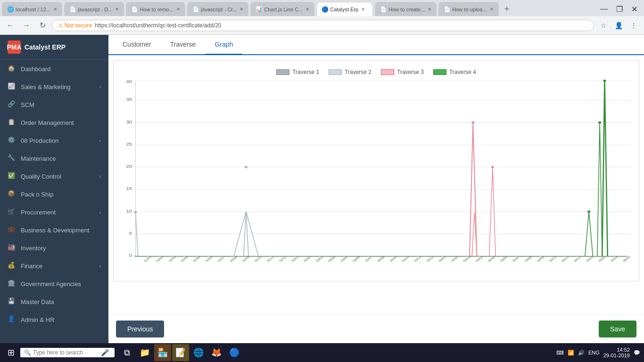 The image size is (644, 362). Describe the element at coordinates (507, 9) in the screenshot. I see `new-tab-button: +` at that location.